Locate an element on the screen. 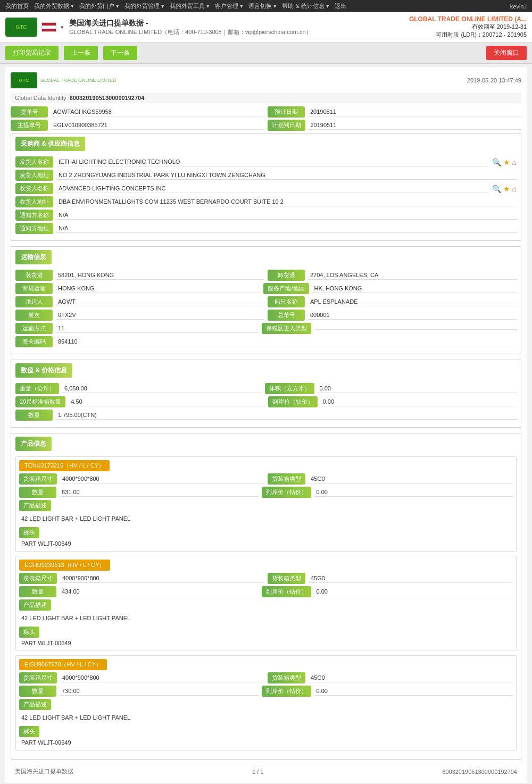 The height and width of the screenshot is (784, 532). consignee-name-row: 收货人名称 ADVANCED LIGHTING CONCEPTS INC 🔍 ★… is located at coordinates (266, 188).